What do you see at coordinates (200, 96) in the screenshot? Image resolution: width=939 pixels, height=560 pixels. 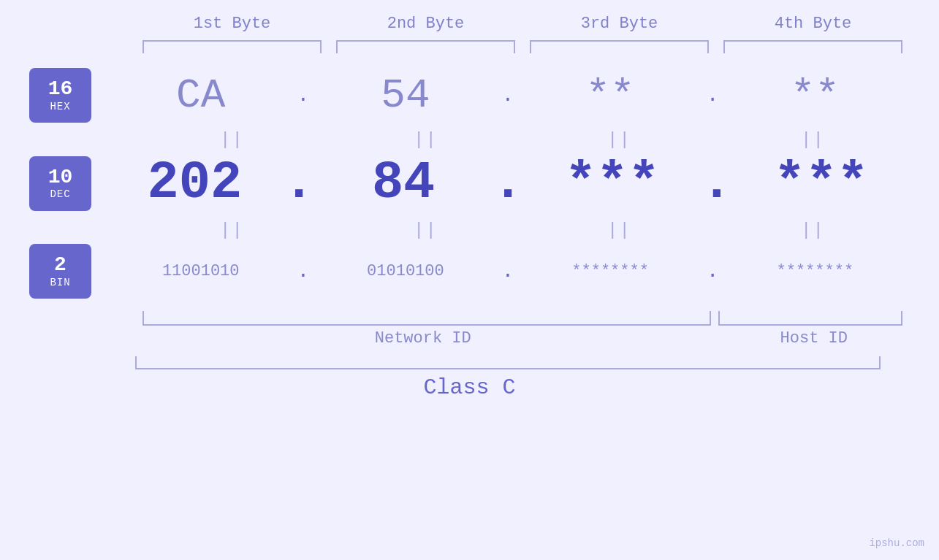 I see `hex-byte1: CA` at bounding box center [200, 96].